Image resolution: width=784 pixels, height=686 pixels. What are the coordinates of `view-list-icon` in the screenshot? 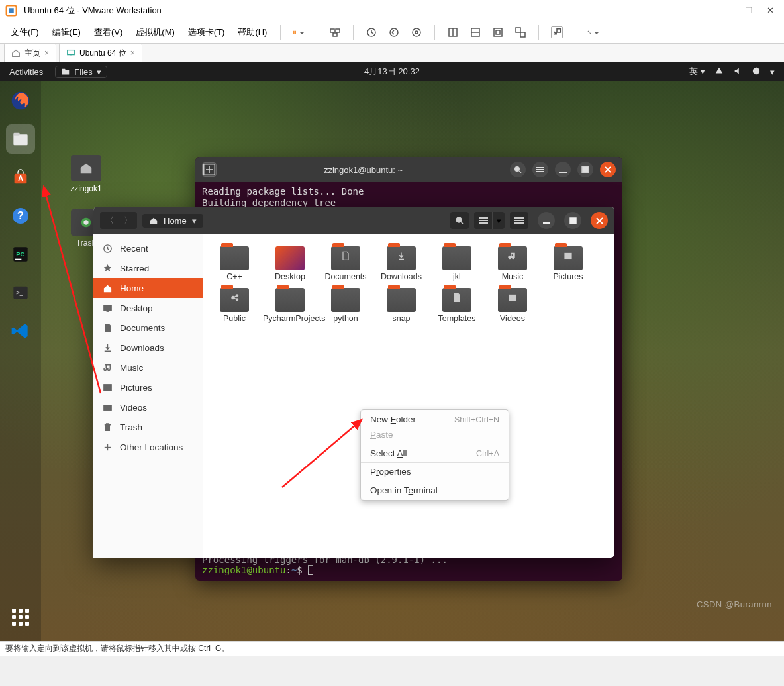 It's located at (483, 220).